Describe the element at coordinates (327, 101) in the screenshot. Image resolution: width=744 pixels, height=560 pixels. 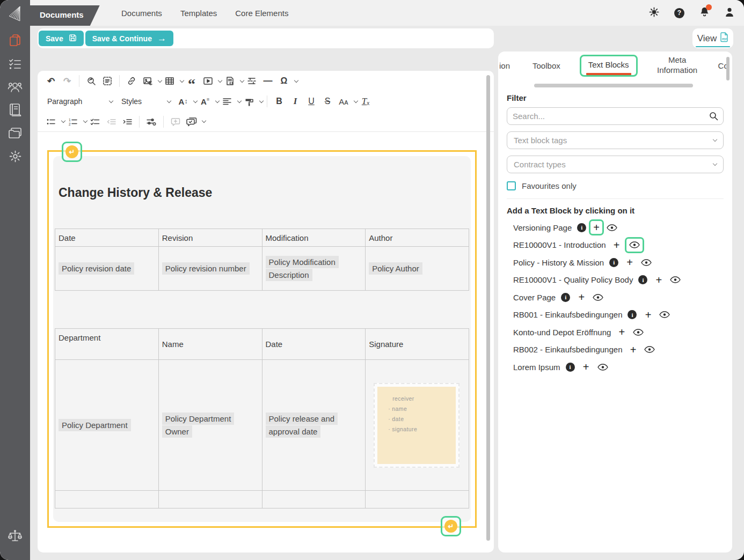
I see `strikethrough-icon: S` at that location.